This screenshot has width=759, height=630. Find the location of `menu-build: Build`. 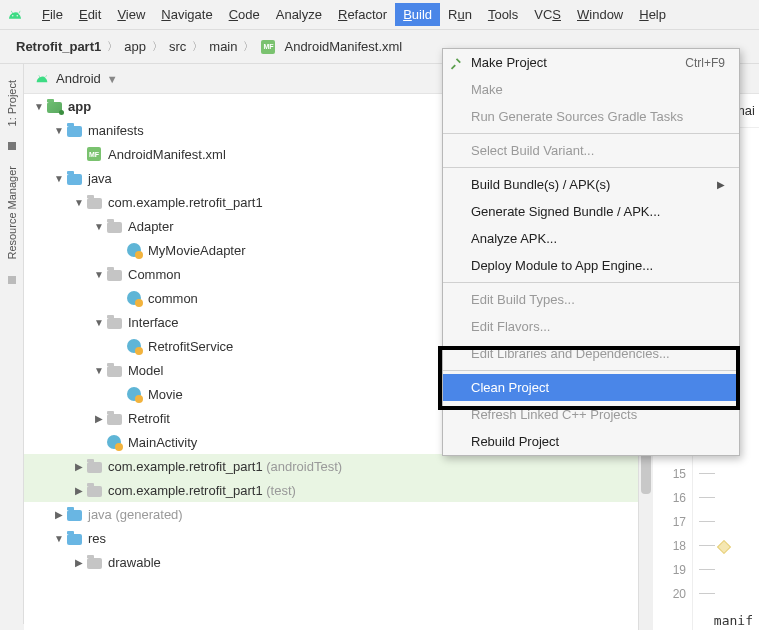

menu-build: Build is located at coordinates (418, 14).